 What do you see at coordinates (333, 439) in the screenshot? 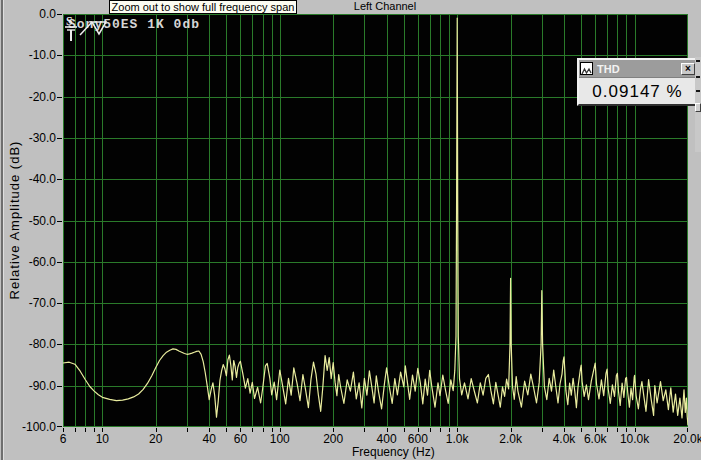
I see `x-tick-label: 200` at bounding box center [333, 439].